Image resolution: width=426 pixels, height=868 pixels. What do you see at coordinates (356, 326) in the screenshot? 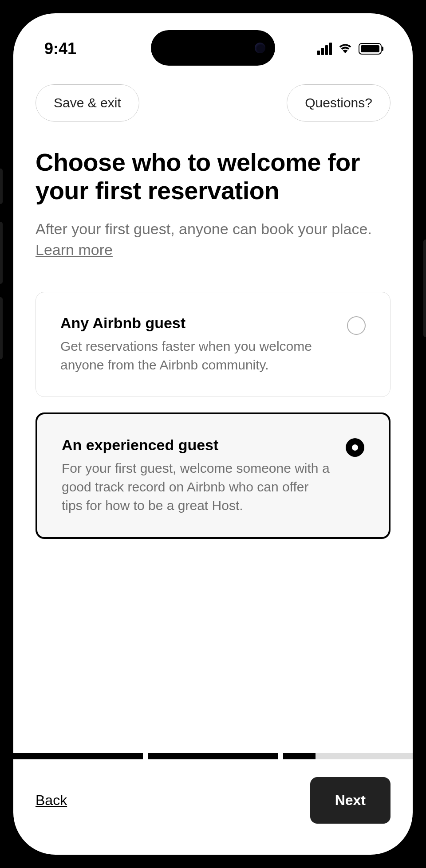
I see `radio-unselected-icon` at bounding box center [356, 326].